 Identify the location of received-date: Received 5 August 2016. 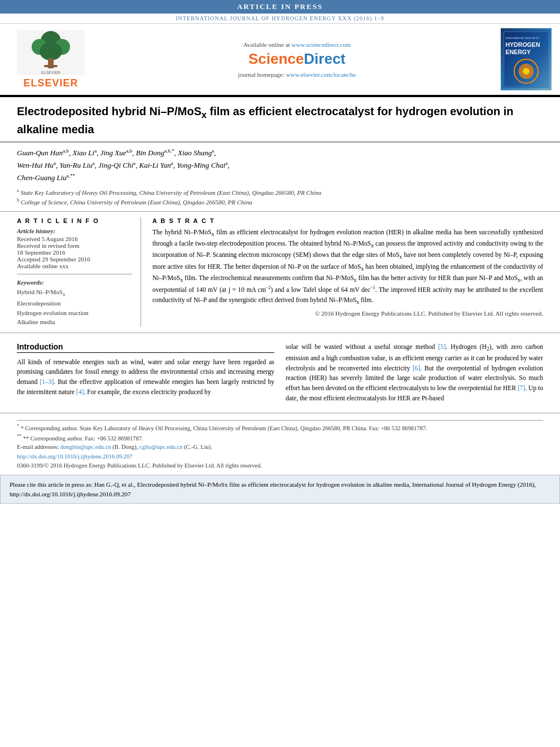
(75, 239).